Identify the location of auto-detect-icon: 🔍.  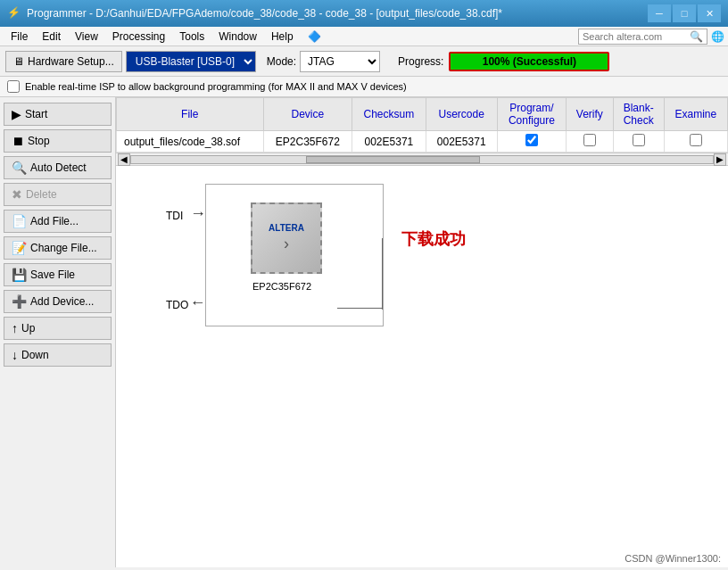
(20, 168).